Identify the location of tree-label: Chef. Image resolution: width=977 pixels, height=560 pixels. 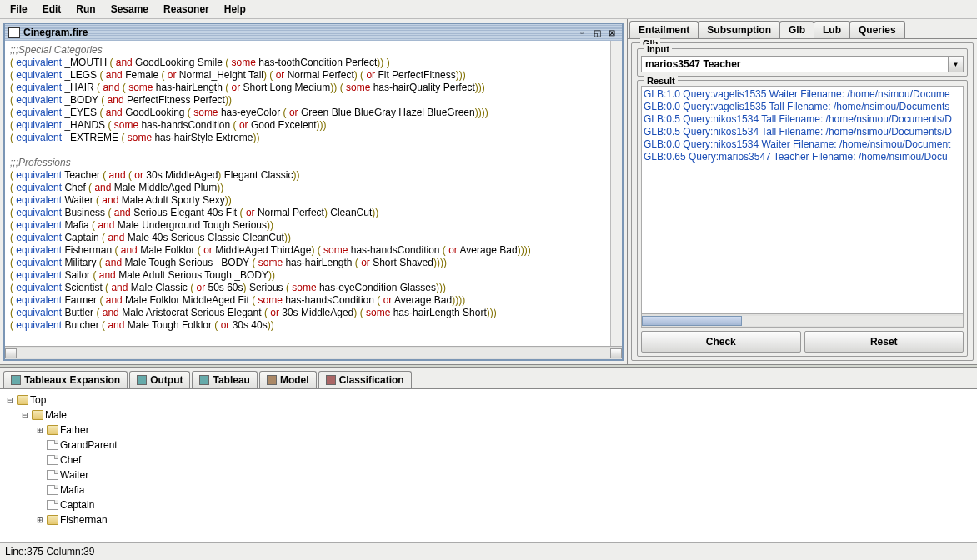
(70, 460).